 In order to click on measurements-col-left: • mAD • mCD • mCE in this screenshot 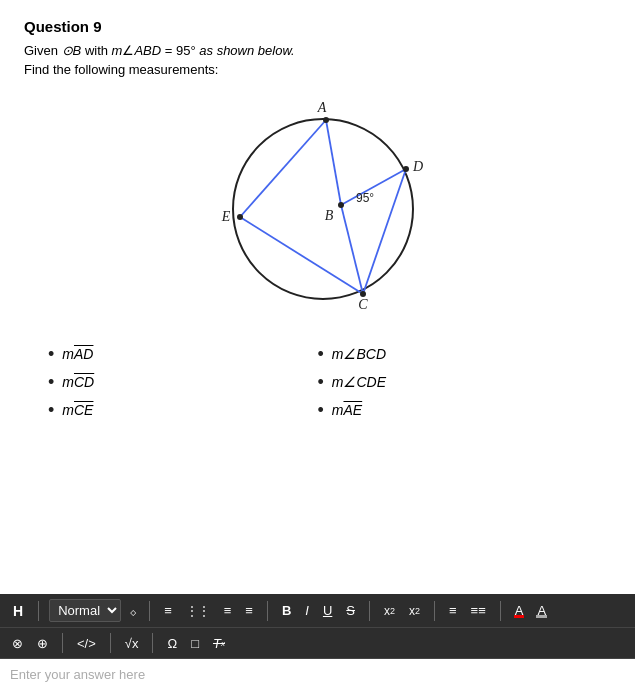, I will do `click(183, 382)`.